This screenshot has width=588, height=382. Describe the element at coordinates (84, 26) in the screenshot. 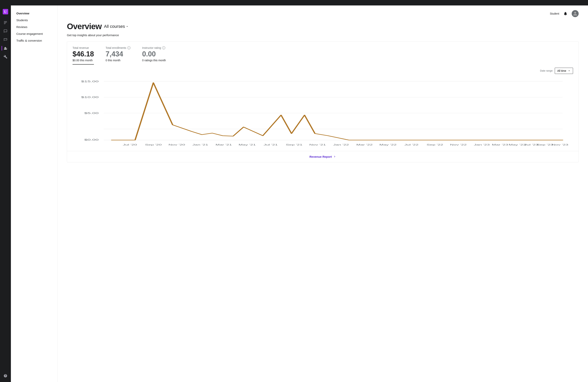

I see `page-title: Overview` at that location.